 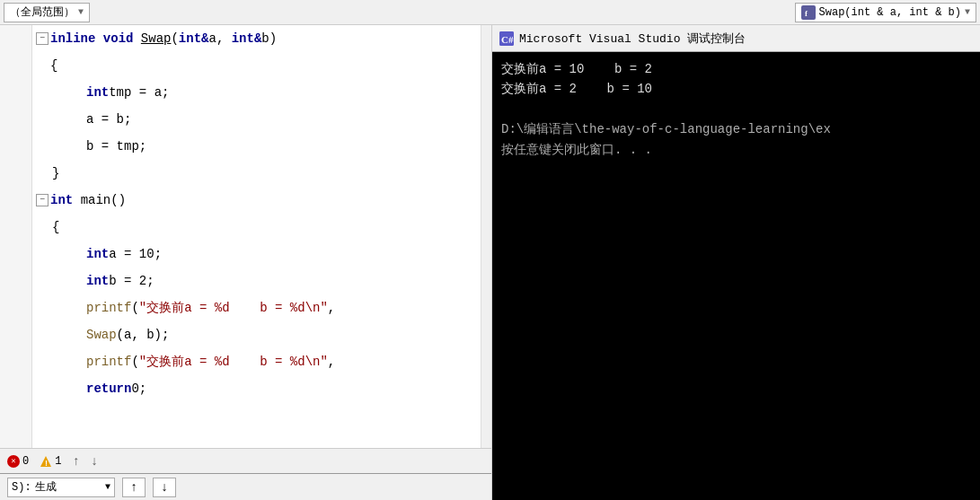 What do you see at coordinates (246, 461) in the screenshot?
I see `status-bar: ✕ 0 ! 1 ↑ ↓` at bounding box center [246, 461].